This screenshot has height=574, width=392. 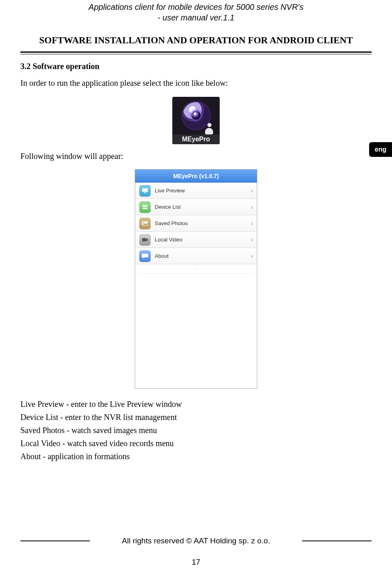 What do you see at coordinates (196, 456) in the screenshot?
I see `description-line: About - application in formations` at bounding box center [196, 456].